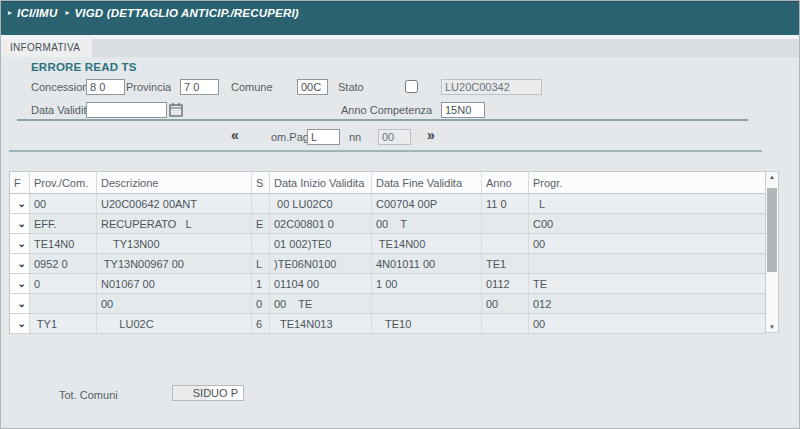 The image size is (800, 429). What do you see at coordinates (427, 304) in the screenshot?
I see `cell-data-fine` at bounding box center [427, 304].